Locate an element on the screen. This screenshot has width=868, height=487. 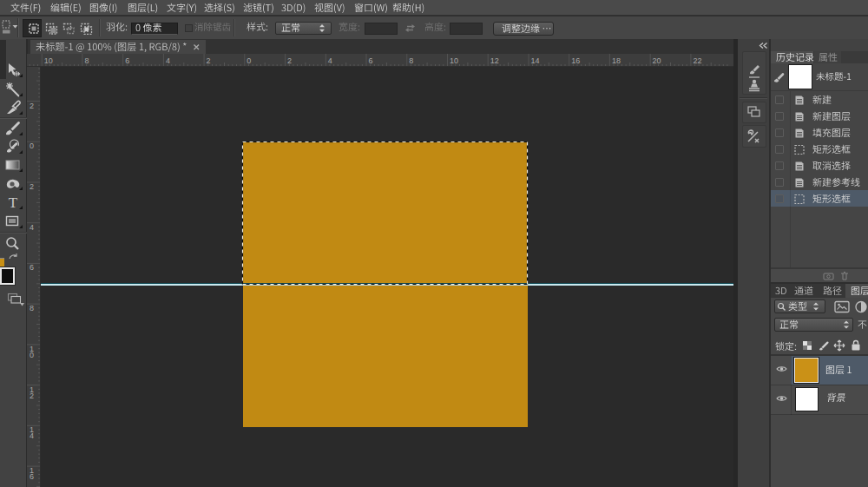
svg-text: 18 is located at coordinates (616, 61).